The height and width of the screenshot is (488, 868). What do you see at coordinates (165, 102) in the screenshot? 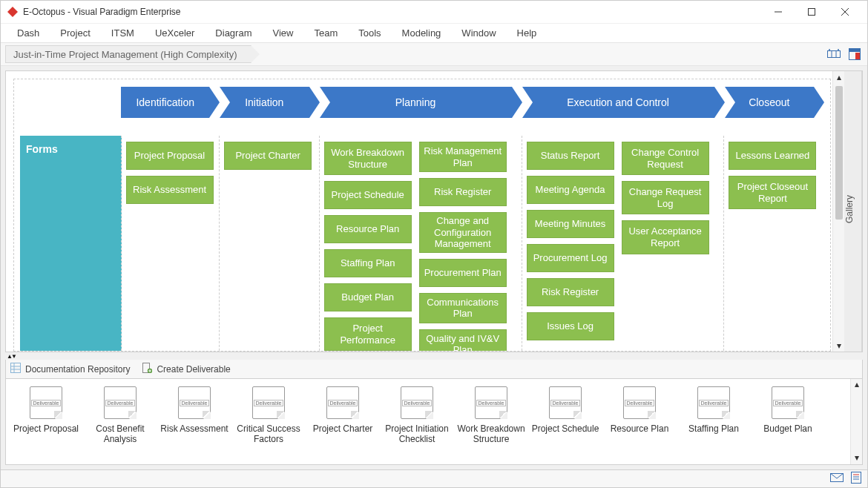
I see `phase-header-identification: Identification` at bounding box center [165, 102].